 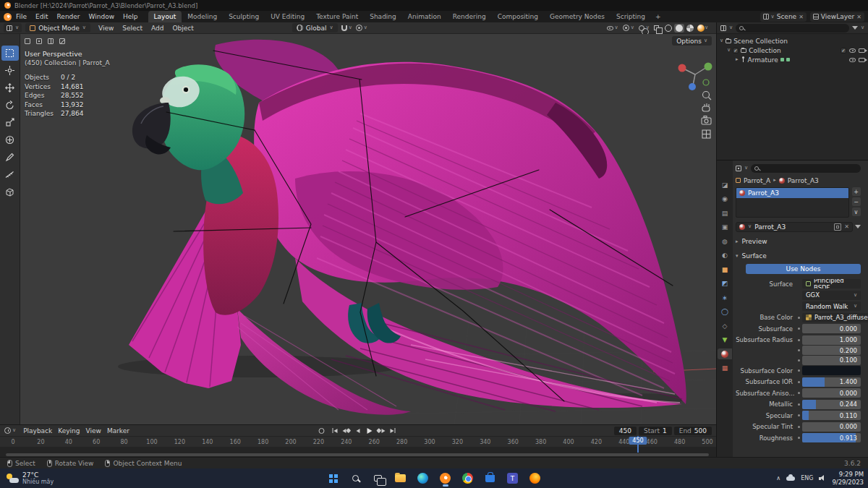 What do you see at coordinates (10, 175) in the screenshot?
I see `measure-tool` at bounding box center [10, 175].